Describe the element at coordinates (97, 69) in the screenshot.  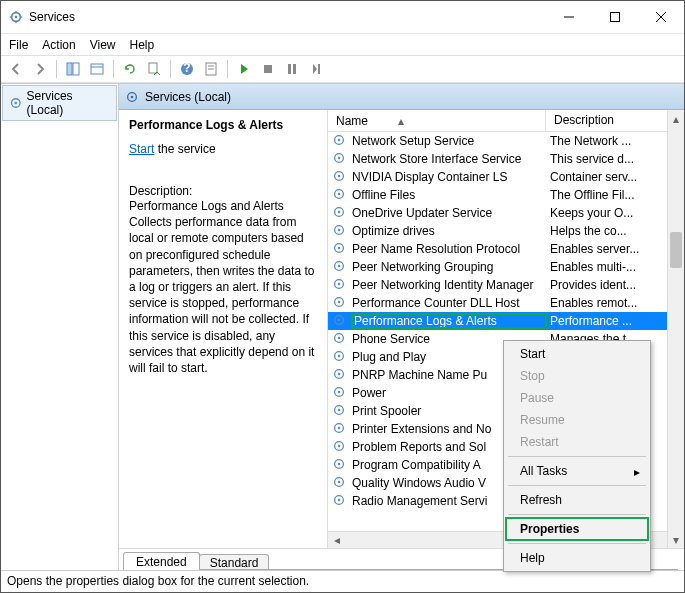
I see `export-button` at that location.